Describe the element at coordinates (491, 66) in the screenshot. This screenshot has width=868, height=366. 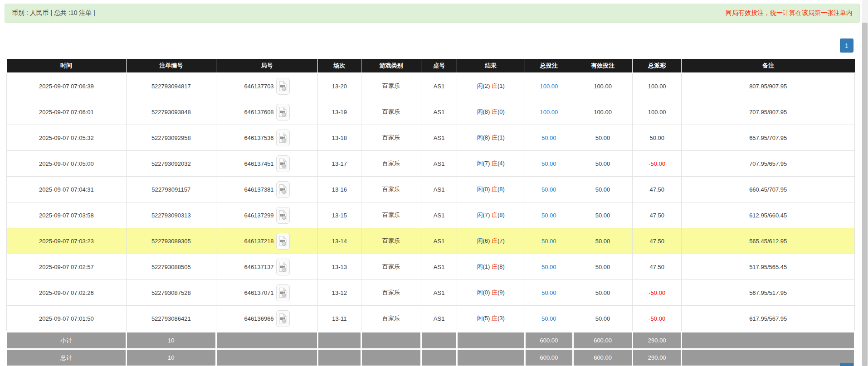
I see `header-result: 结果` at that location.